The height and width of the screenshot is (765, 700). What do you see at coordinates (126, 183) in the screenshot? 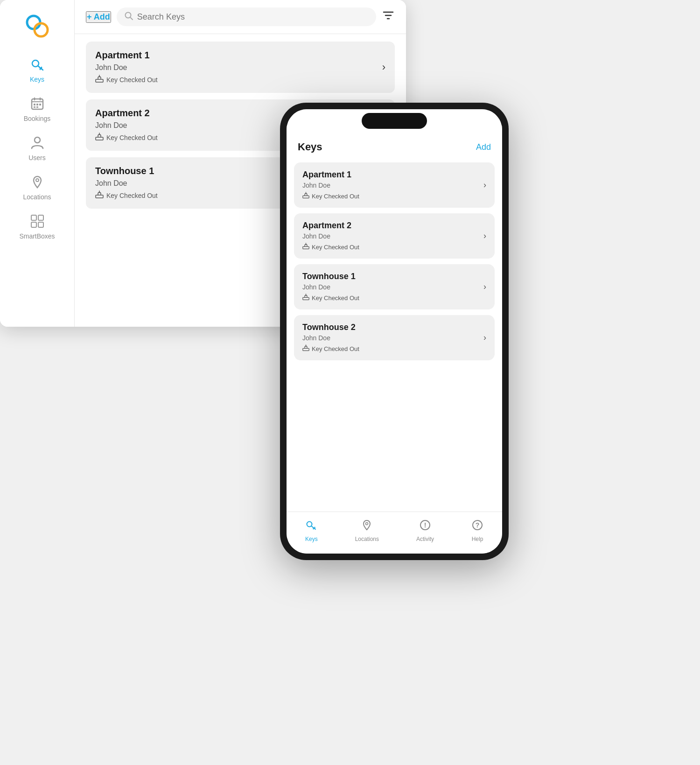
I see `key-card-info-2: Townhouse 1 John Doe Key Checked Out` at bounding box center [126, 183].